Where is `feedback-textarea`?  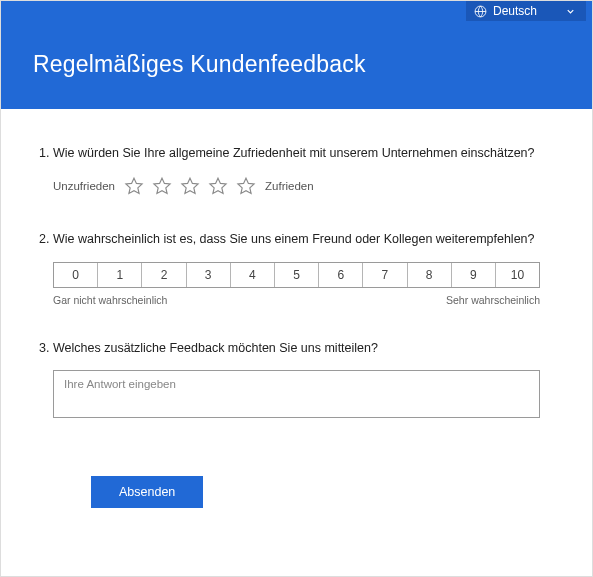
feedback-textarea is located at coordinates (296, 394).